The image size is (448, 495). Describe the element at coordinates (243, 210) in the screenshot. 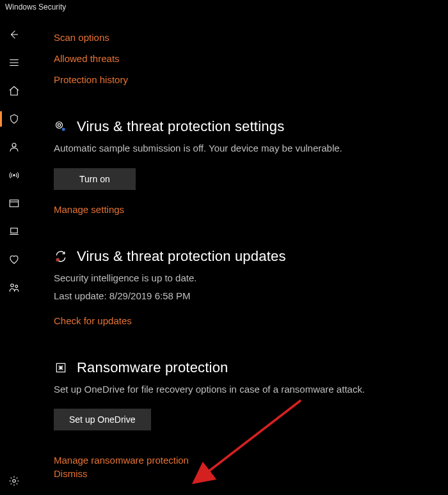

I see `manage-settings-link: Manage settings` at that location.